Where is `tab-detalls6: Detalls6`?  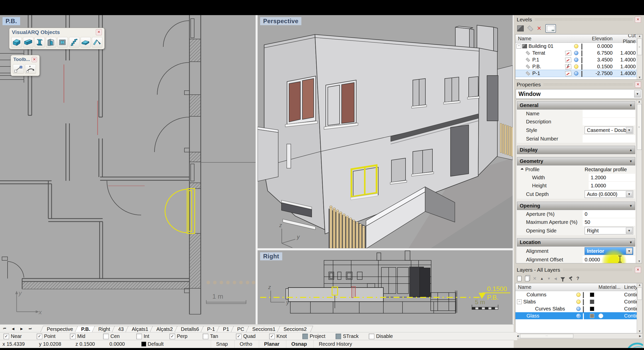
tab-detalls6: Detalls6 is located at coordinates (190, 329).